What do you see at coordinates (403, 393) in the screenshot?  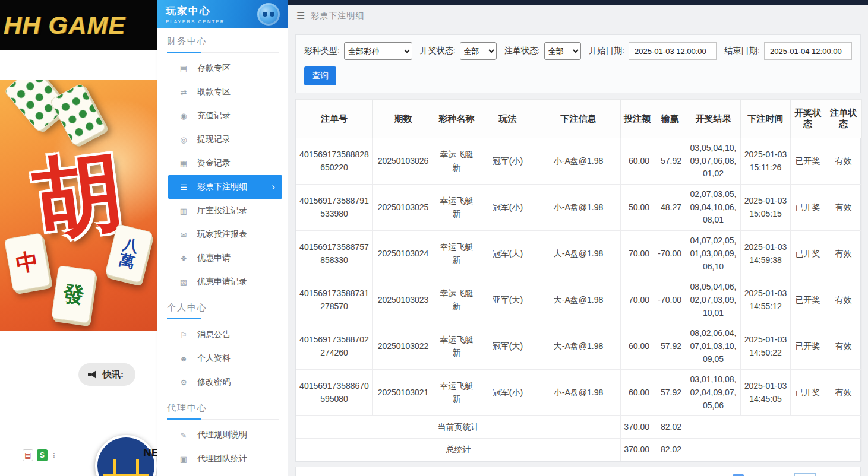 I see `table-cell: 20250103021` at bounding box center [403, 393].